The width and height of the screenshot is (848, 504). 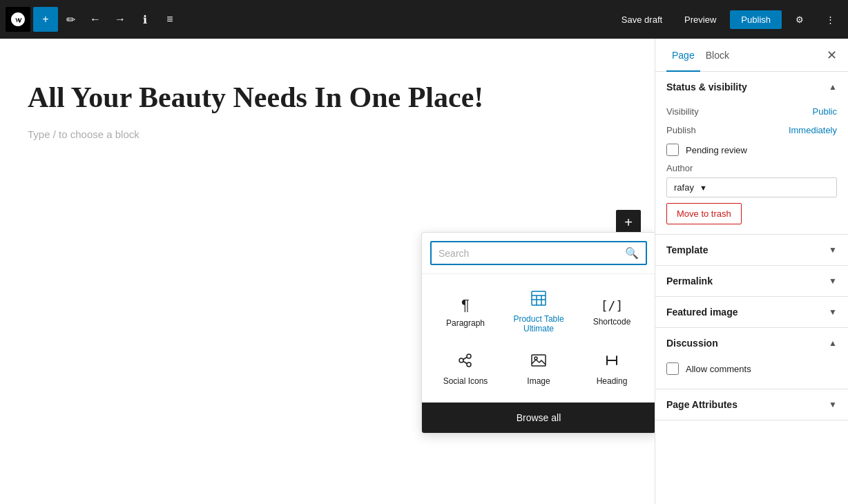 What do you see at coordinates (751, 312) in the screenshot?
I see `featured-image-header: Featured image ▼` at bounding box center [751, 312].